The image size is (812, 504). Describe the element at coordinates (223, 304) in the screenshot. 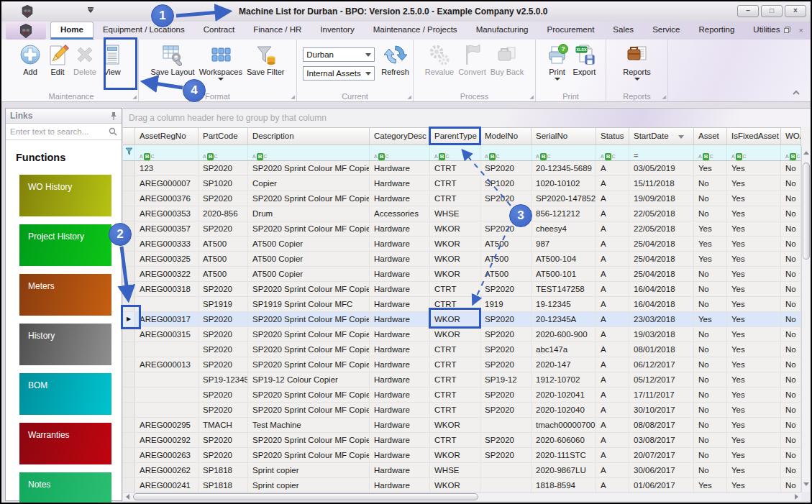

I see `cell-partcode: SP1919` at that location.